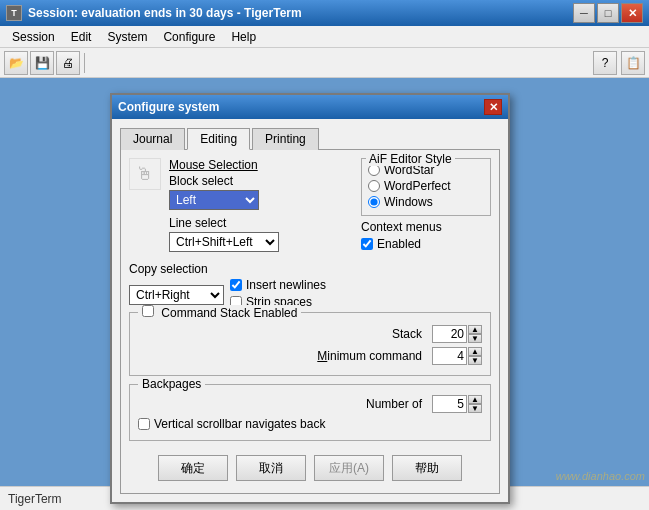  Describe the element at coordinates (475, 330) in the screenshot. I see `stack-increment-button: ▲` at that location.